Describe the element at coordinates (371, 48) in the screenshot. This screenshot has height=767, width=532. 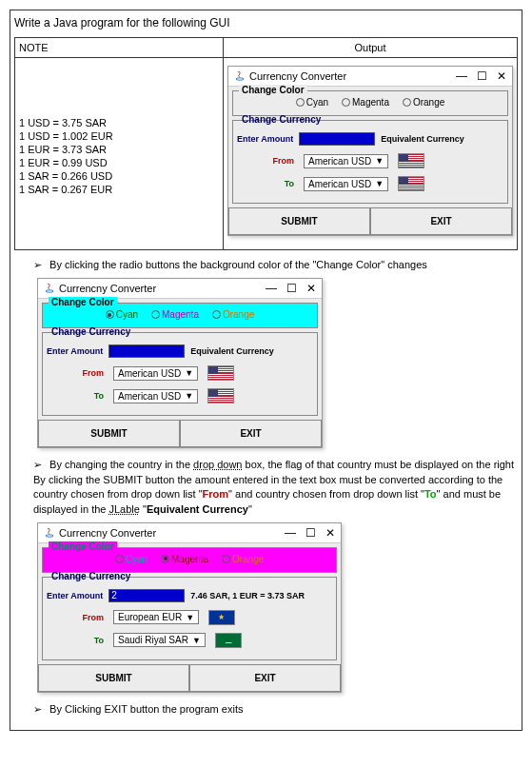
I see `table-header-output: Output` at that location.